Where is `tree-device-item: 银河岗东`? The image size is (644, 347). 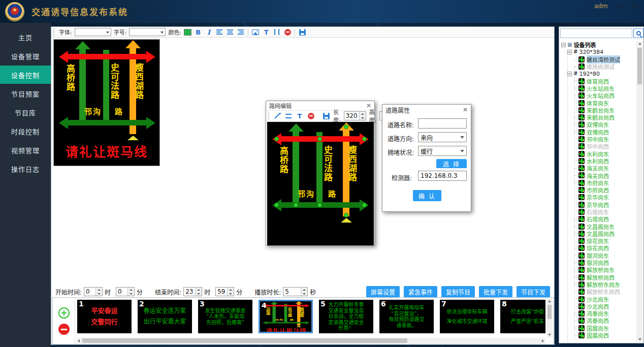
tree-device-item: 银河岗东 is located at coordinates (598, 256).